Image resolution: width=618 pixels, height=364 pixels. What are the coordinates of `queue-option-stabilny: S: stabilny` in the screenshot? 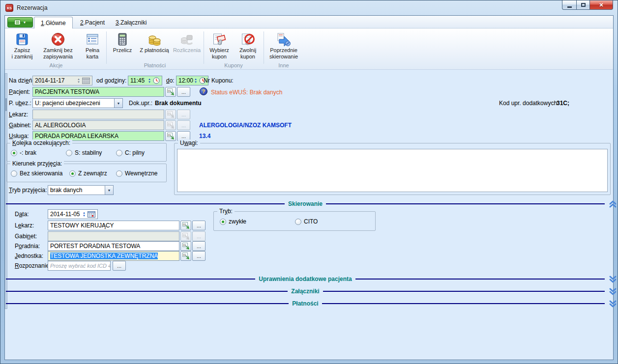 It's located at (84, 153).